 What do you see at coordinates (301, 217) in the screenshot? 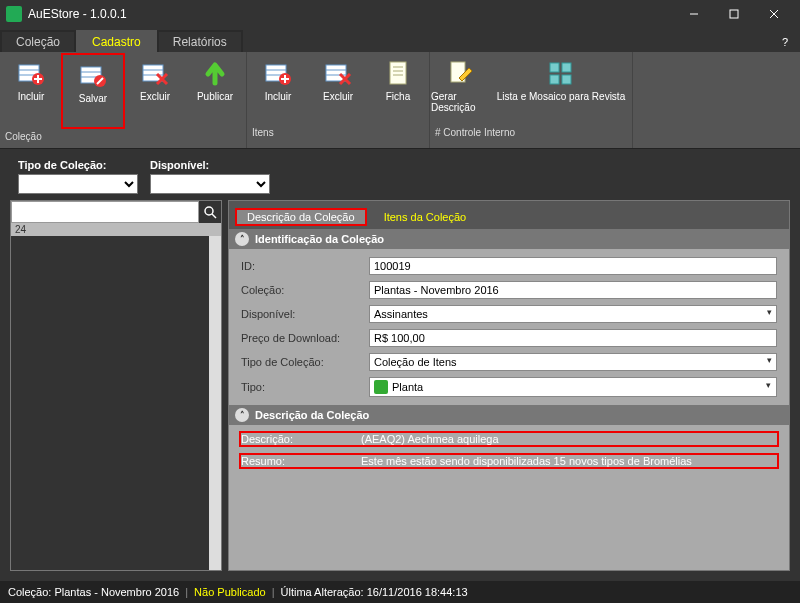
I see `detail-tab-0: Descrição da Coleção` at bounding box center [301, 217].